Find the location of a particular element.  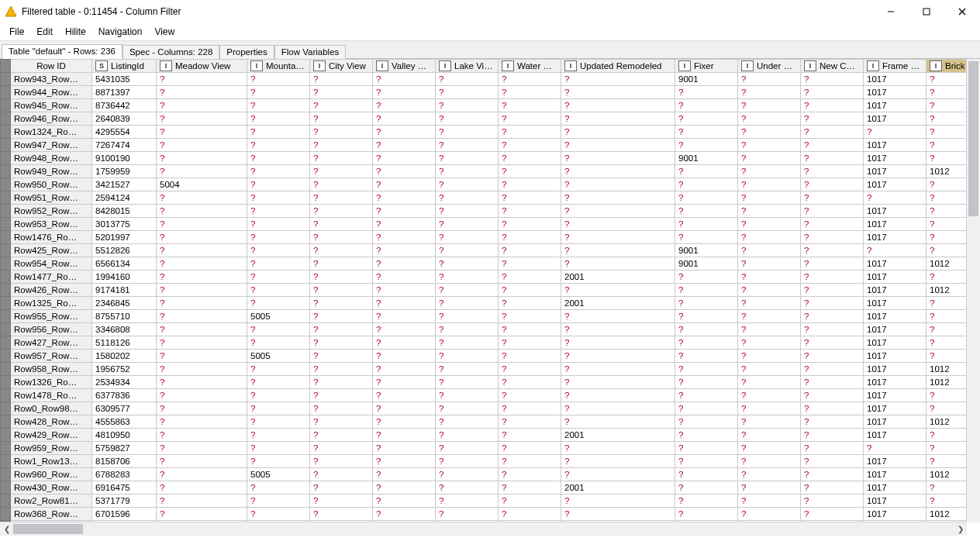

row-id-cell: Row1324_Ro… is located at coordinates (51, 132).